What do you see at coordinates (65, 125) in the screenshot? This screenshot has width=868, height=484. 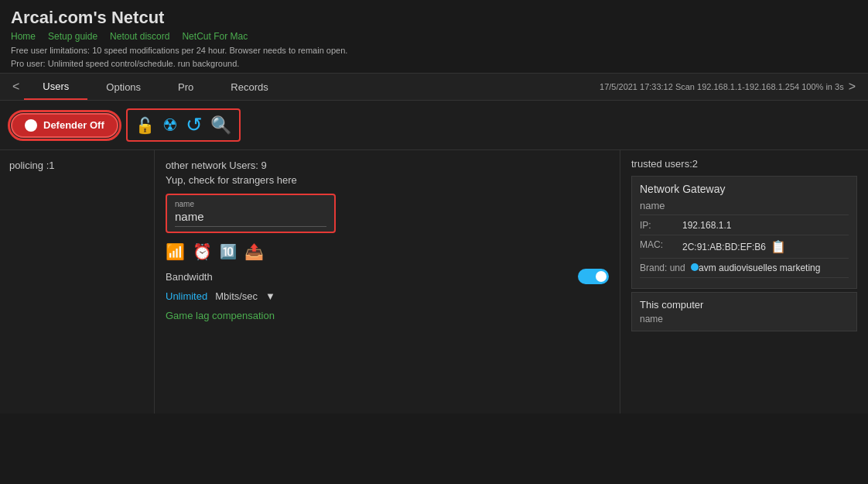 I see `defender-button: Defender Off` at bounding box center [65, 125].